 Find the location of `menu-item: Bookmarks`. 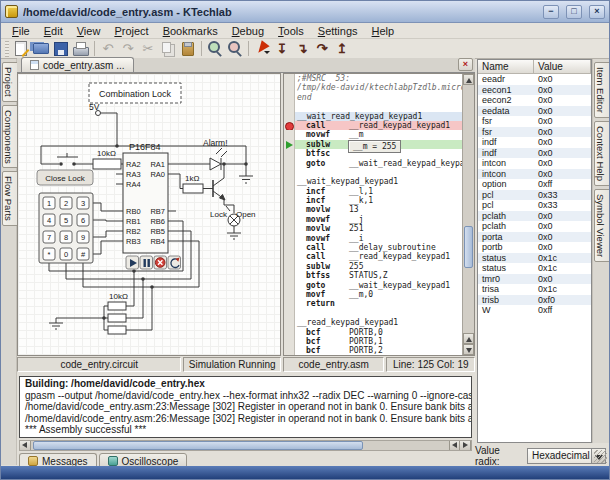

menu-item: Bookmarks is located at coordinates (190, 31).